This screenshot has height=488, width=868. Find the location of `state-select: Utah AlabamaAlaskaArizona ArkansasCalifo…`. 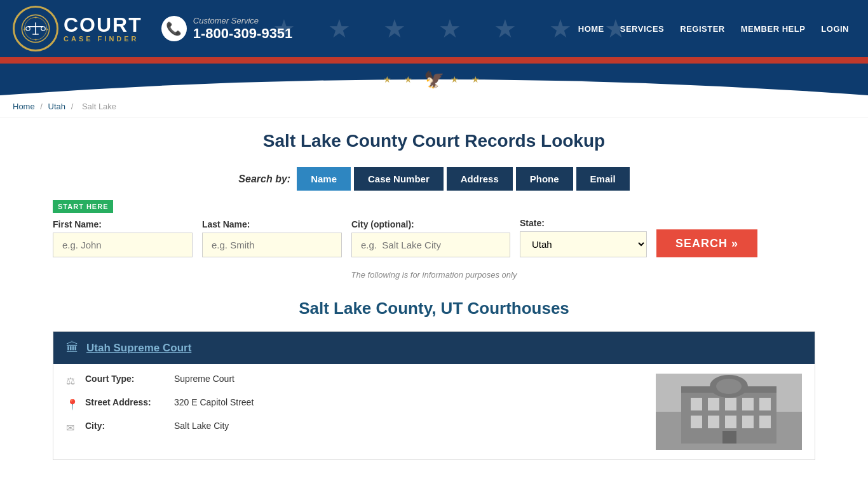

state-select: Utah AlabamaAlaskaArizona ArkansasCalifo… is located at coordinates (583, 244).